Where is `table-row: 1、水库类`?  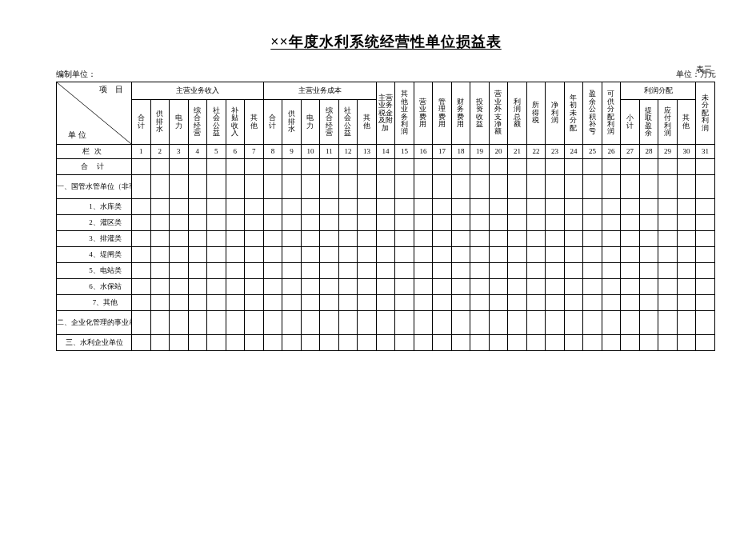 table-row: 1、水库类 is located at coordinates (386, 207).